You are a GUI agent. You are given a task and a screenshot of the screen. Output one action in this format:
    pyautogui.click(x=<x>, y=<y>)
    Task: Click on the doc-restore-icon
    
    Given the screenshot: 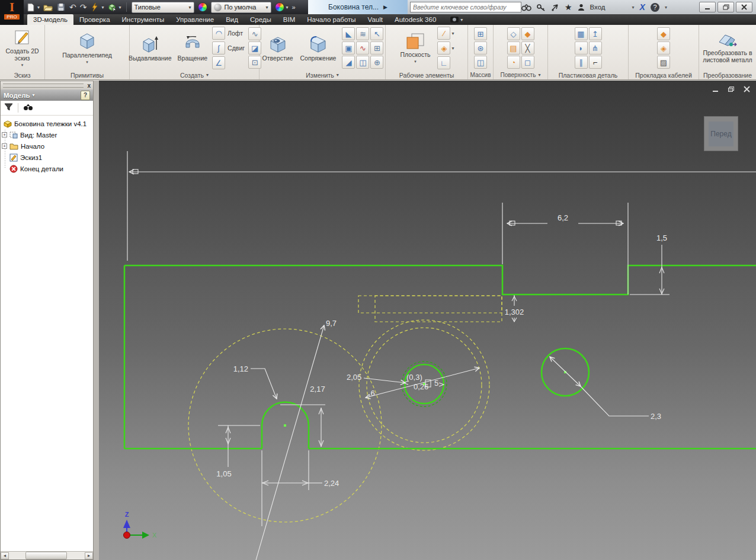 What is the action you would take?
    pyautogui.click(x=731, y=89)
    